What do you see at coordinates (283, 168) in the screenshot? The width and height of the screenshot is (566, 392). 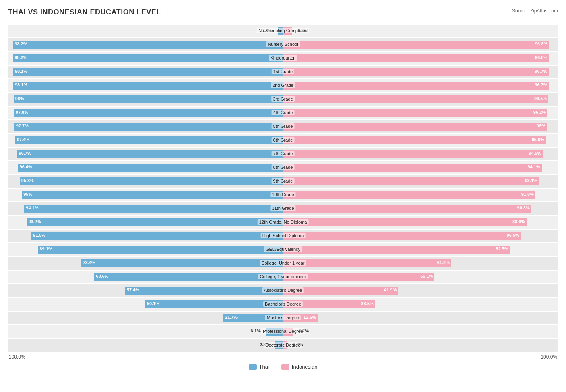 I see `table-row: 96.4%94.1%8th Grade` at bounding box center [283, 168].